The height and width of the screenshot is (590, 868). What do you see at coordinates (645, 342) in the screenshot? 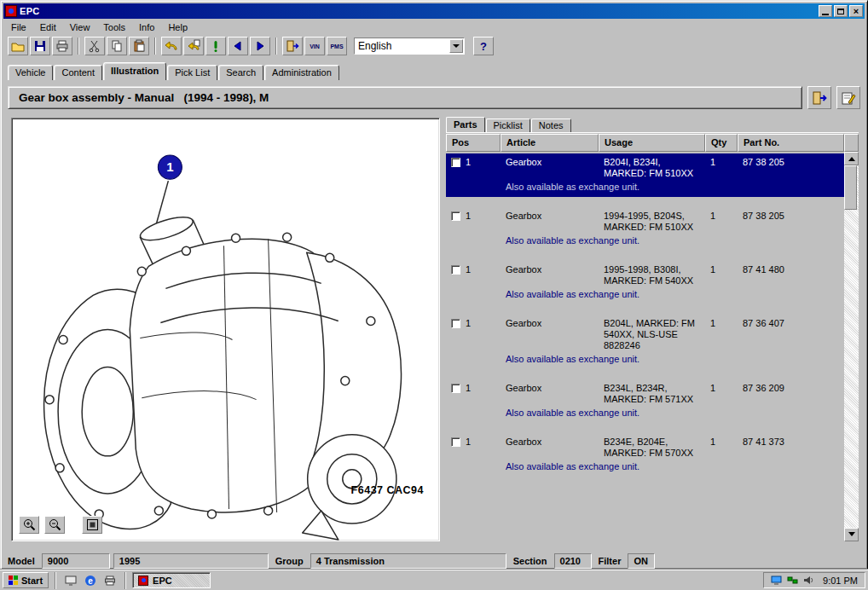
I see `table-row: 1 Gearbox B204L, MARKED: FM 540XX, NLS-U…` at bounding box center [645, 342].